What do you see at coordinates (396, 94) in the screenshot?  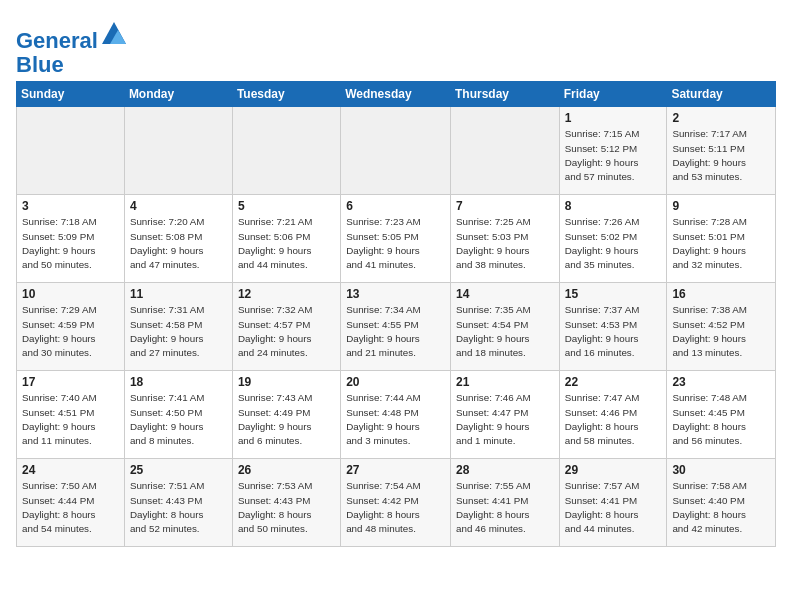 I see `weekday-header-wednesday: Wednesday` at bounding box center [396, 94].